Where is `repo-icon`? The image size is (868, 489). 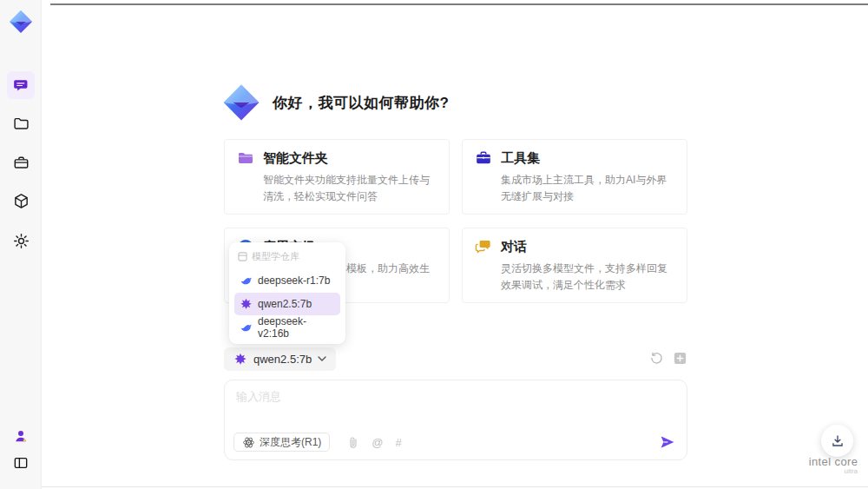 repo-icon is located at coordinates (243, 257).